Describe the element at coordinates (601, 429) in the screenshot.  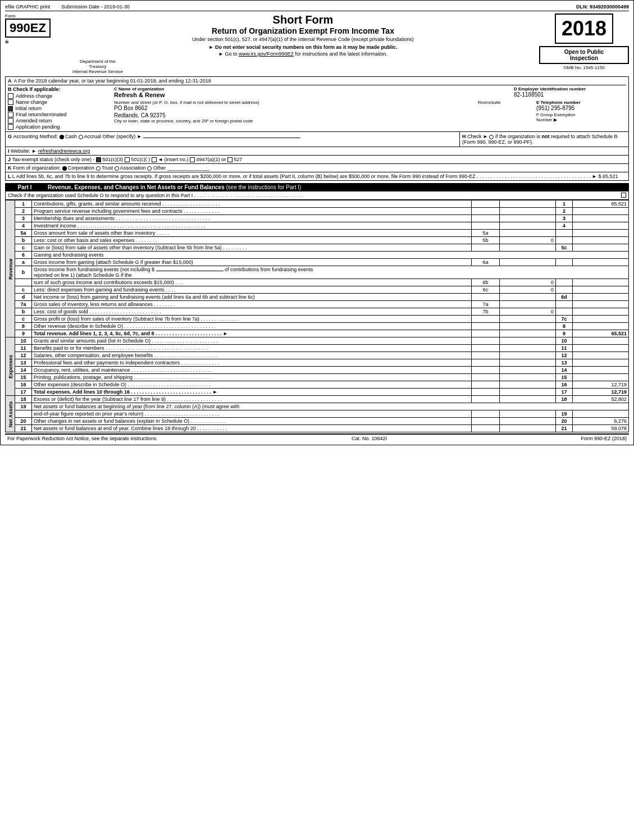
I see `line-21-mainval: 59,078` at that location.